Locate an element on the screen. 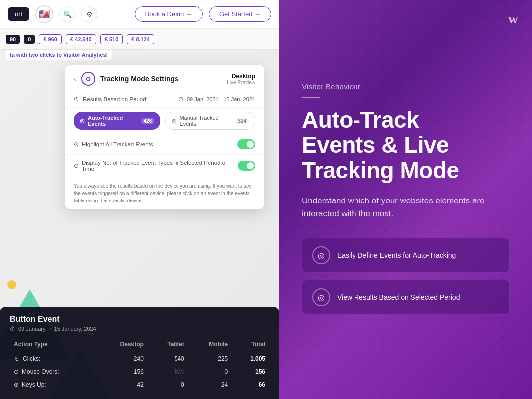 This screenshot has height=399, width=532. highlight-label: ⊙ Highlight All Tracked Events is located at coordinates (114, 144).